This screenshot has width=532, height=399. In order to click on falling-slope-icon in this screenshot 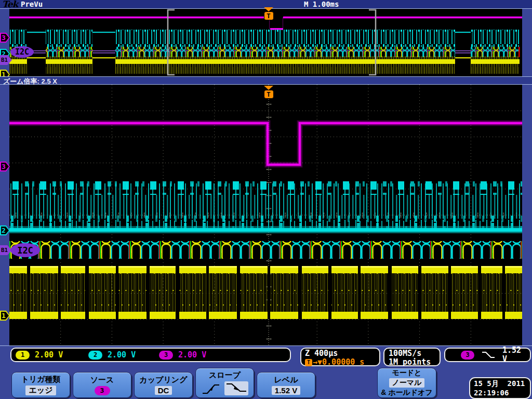, I will do `click(236, 388)`.